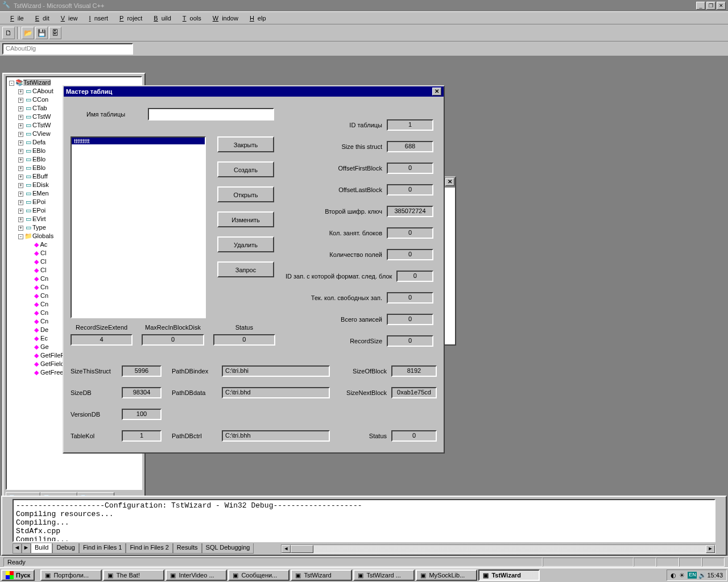 This screenshot has width=728, height=582. Describe the element at coordinates (89, 92) in the screenshot. I see `dialog-title: Мастер таблиц` at that location.